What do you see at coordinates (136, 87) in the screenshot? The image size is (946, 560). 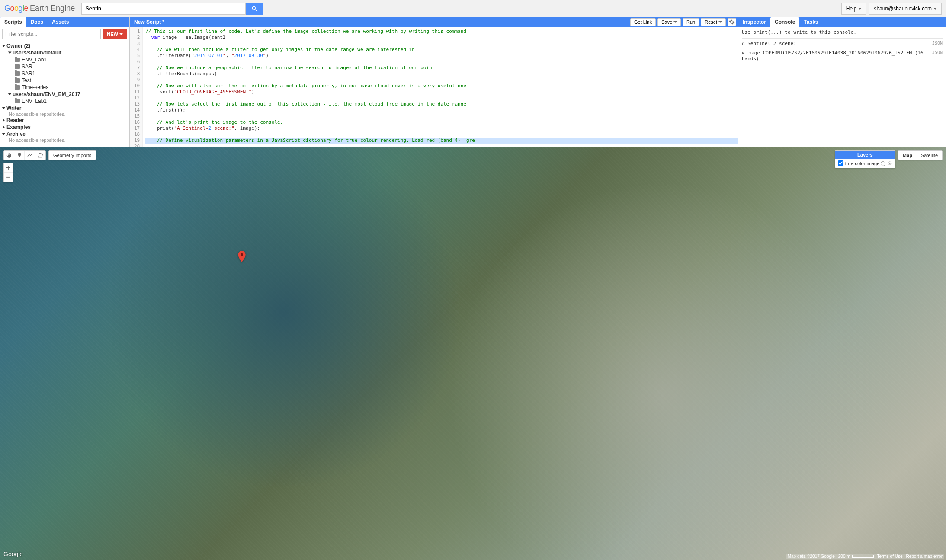 I see `line-gutter: 1234567891011121314151617181920212223242…` at bounding box center [136, 87].